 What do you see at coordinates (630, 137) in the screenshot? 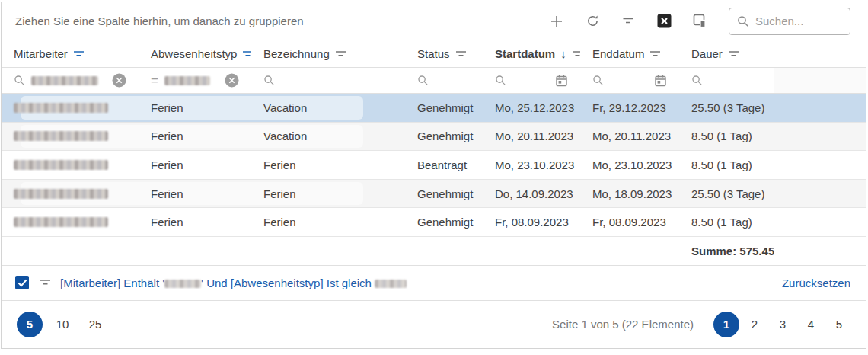
I see `cell-enddatum: Mo, 20.11.2023` at bounding box center [630, 137].